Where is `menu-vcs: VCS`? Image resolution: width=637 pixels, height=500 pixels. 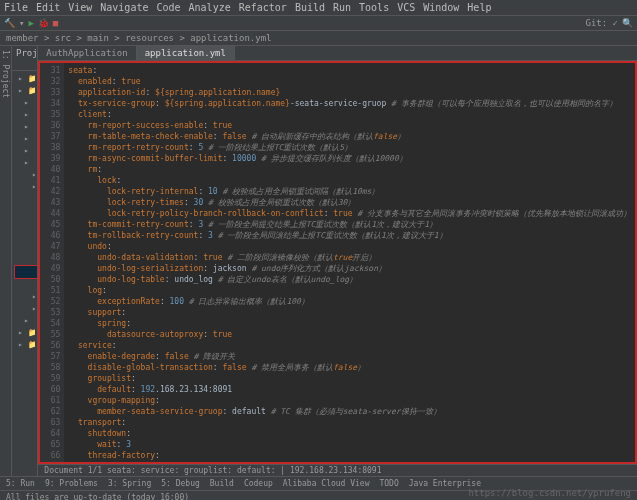
menu-vcs: VCS is located at coordinates (406, 8).